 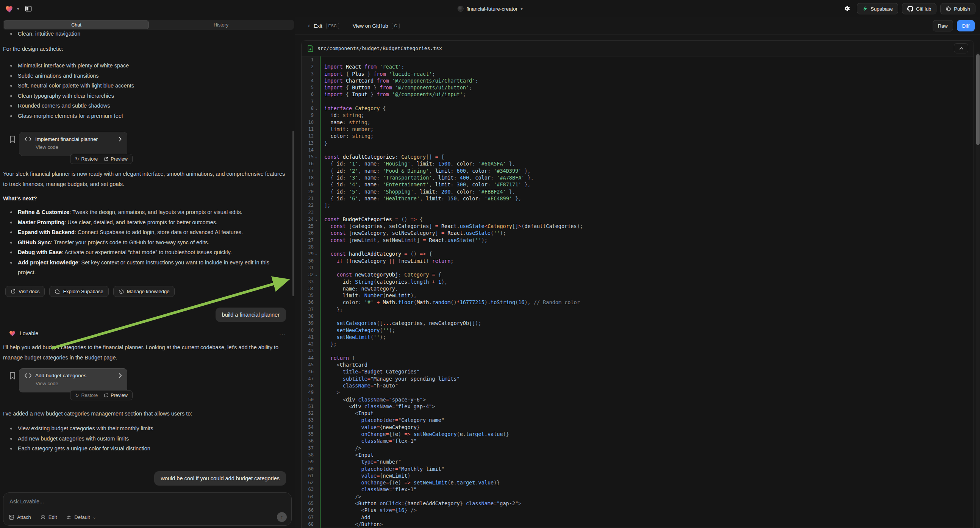 What do you see at coordinates (638, 26) in the screenshot?
I see `code-view-header: ‹ Exit esc View on GitHub G Raw Diff` at bounding box center [638, 26].